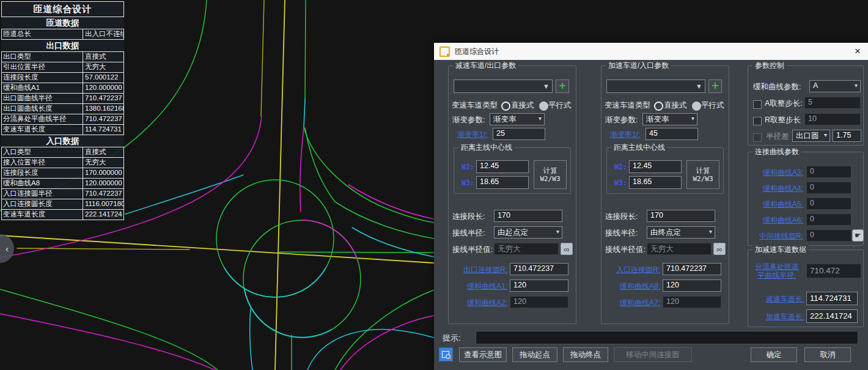 The width and height of the screenshot is (868, 370). Describe the element at coordinates (777, 317) in the screenshot. I see `accel-length-link: 加速车道长:` at that location.